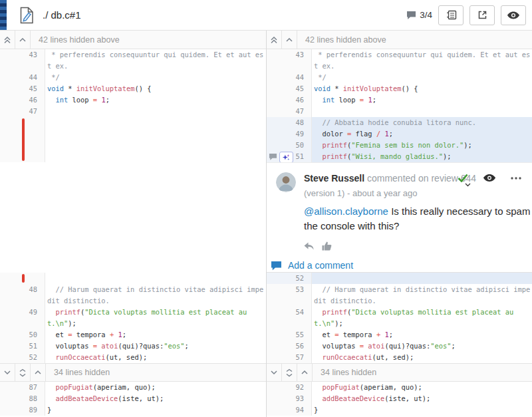  I want to click on line-number-cell: 57, so click(289, 358).